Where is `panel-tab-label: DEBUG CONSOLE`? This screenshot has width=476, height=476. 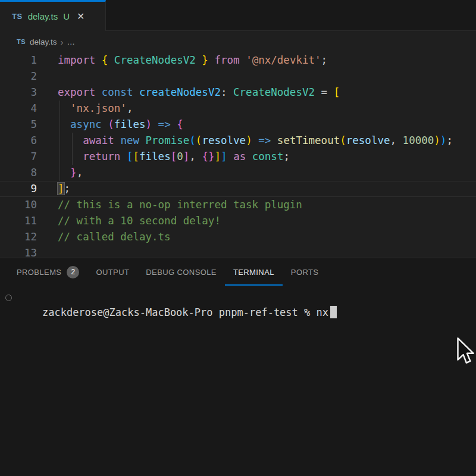
panel-tab-label: DEBUG CONSOLE is located at coordinates (181, 273).